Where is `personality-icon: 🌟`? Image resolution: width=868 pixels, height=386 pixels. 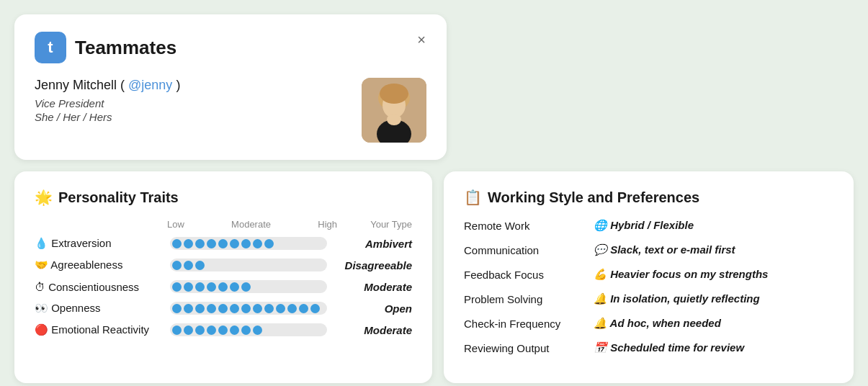
personality-icon: 🌟 is located at coordinates (43, 197).